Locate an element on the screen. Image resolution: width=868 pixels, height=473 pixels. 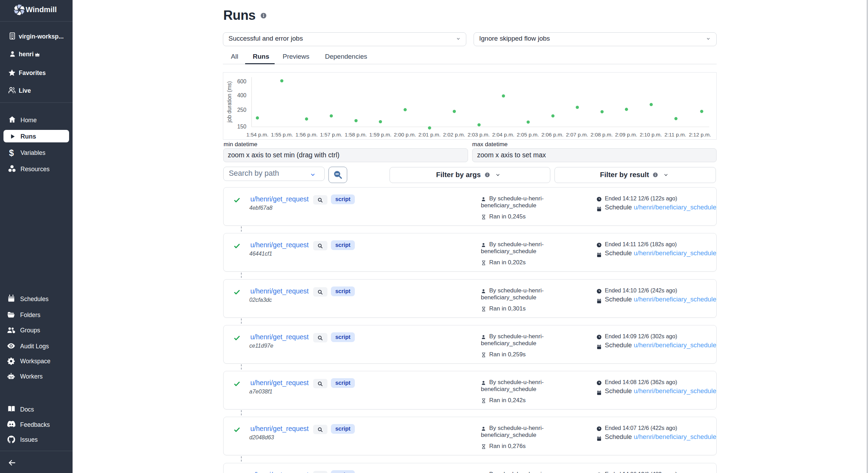
svg-text: job duration (ms) is located at coordinates (229, 102).